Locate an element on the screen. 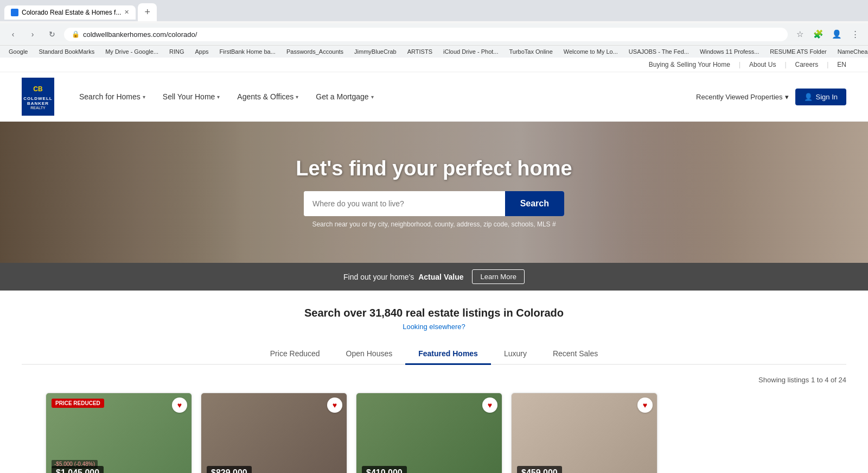 The height and width of the screenshot is (473, 868). hero-title: Let's find your perfect home is located at coordinates (434, 168).